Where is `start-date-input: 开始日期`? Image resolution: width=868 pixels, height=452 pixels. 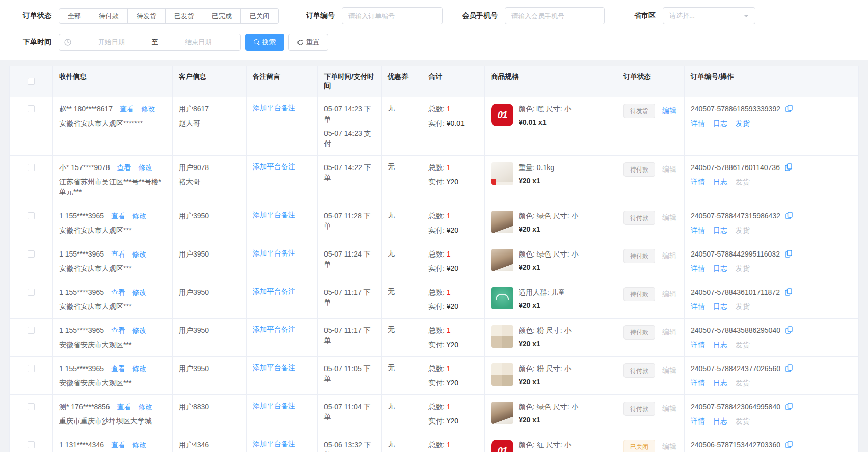 start-date-input: 开始日期 is located at coordinates (112, 42).